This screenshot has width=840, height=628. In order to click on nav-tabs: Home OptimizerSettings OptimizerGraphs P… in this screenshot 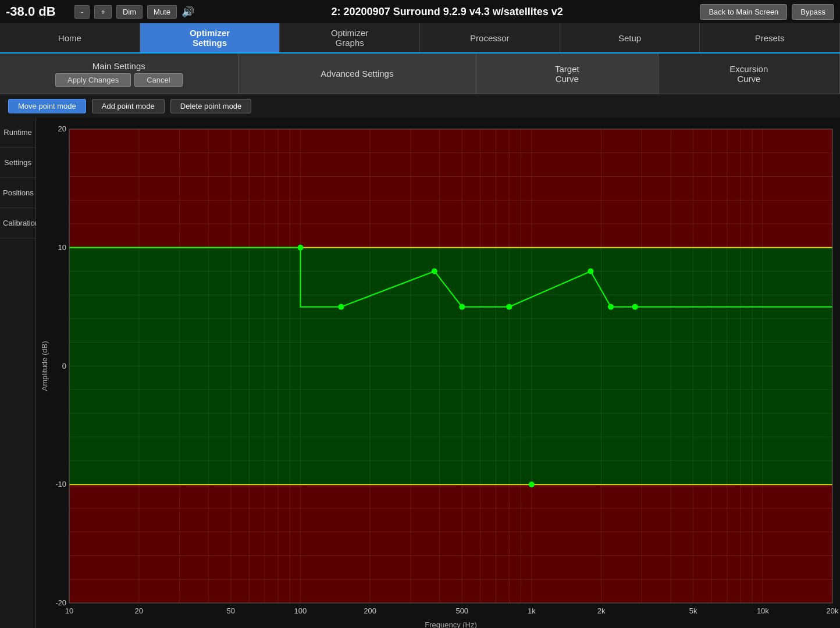, I will do `click(420, 38)`.